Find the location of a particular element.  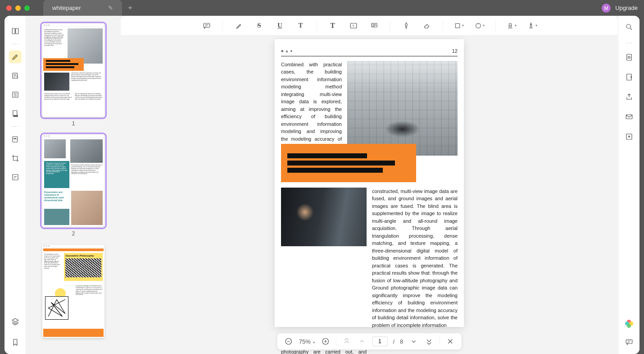

annotate-icon is located at coordinates (15, 76).